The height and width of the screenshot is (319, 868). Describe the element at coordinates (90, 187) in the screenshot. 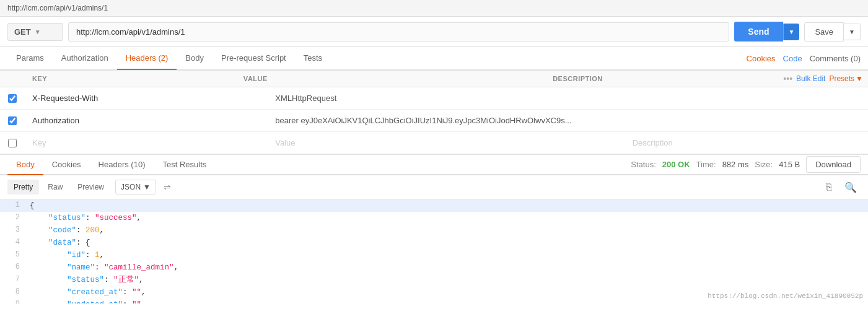

I see `format-tab-preview: Preview` at that location.